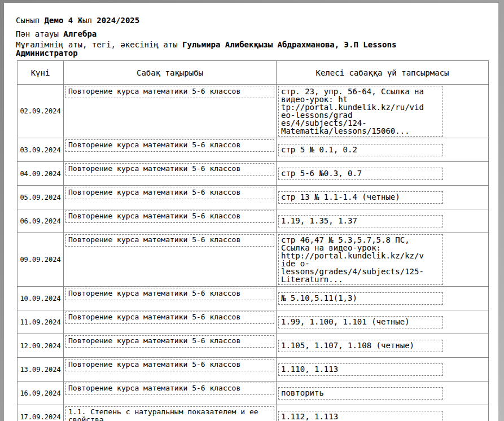  What do you see at coordinates (361, 299) in the screenshot?
I see `homework-field: № 5.10,5.11(1,3)` at bounding box center [361, 299].